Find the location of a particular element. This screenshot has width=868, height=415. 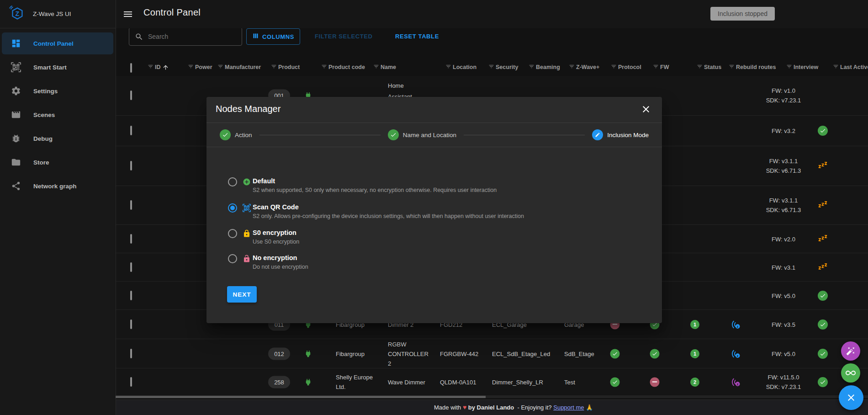

fab-infinity-icon is located at coordinates (851, 373).